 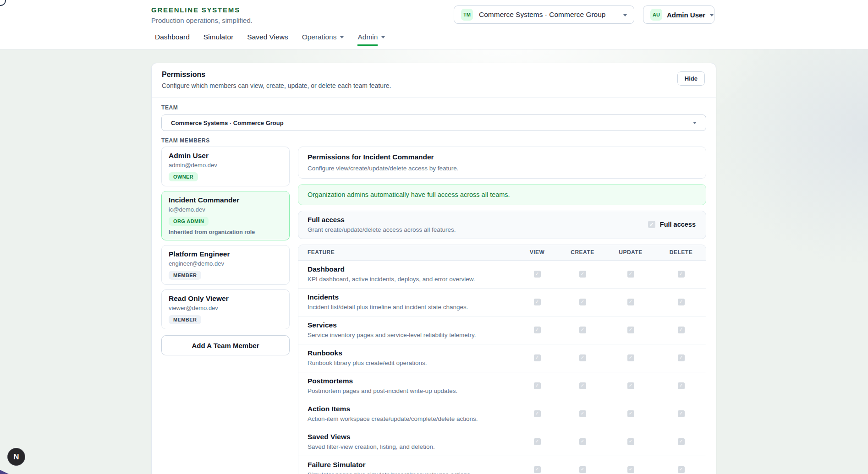 What do you see at coordinates (652, 224) in the screenshot?
I see `full-access-checkbox: ✓` at bounding box center [652, 224].